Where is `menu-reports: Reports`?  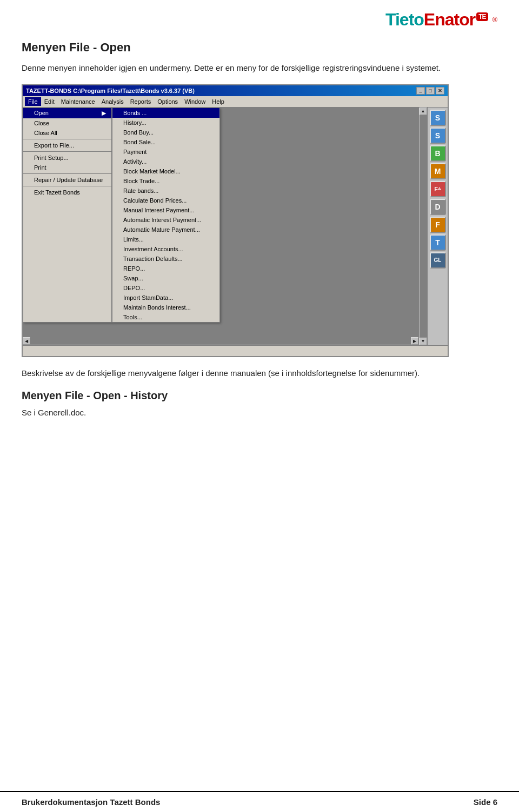 menu-reports: Reports is located at coordinates (141, 102).